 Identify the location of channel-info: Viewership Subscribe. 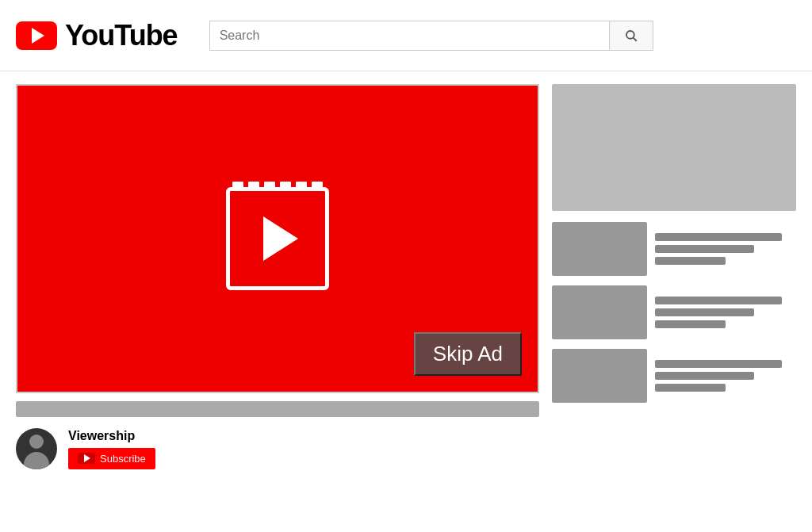
(278, 449).